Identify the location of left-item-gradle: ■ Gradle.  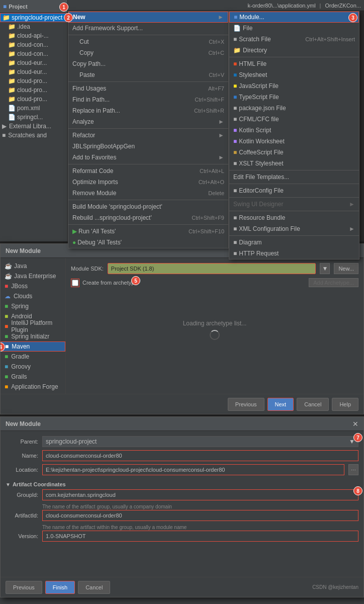
(33, 357).